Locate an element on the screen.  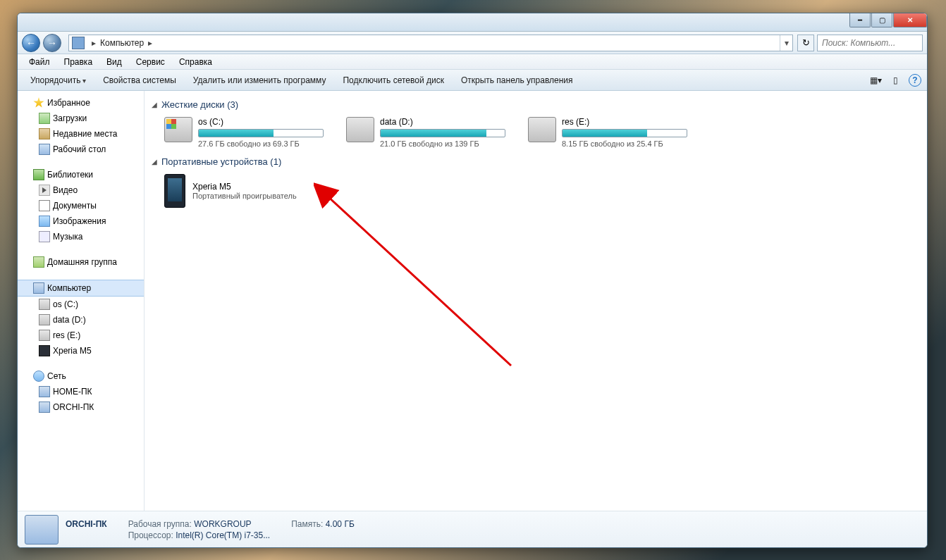
navigation-row: ← → ▸ Компьютер ▸ ▾ ↻ is located at coordinates (472, 43).